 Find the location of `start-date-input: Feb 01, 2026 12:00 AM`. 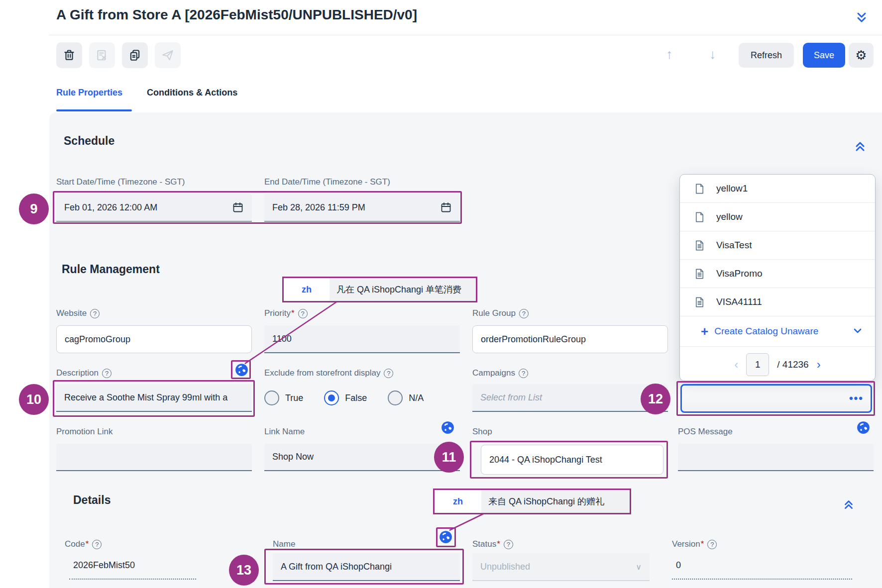

start-date-input: Feb 01, 2026 12:00 AM is located at coordinates (154, 208).